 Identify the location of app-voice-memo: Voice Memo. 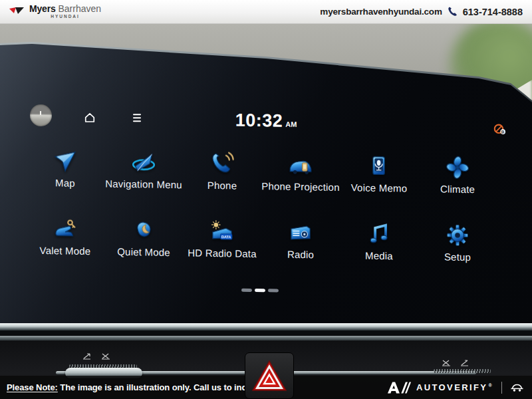
(379, 179).